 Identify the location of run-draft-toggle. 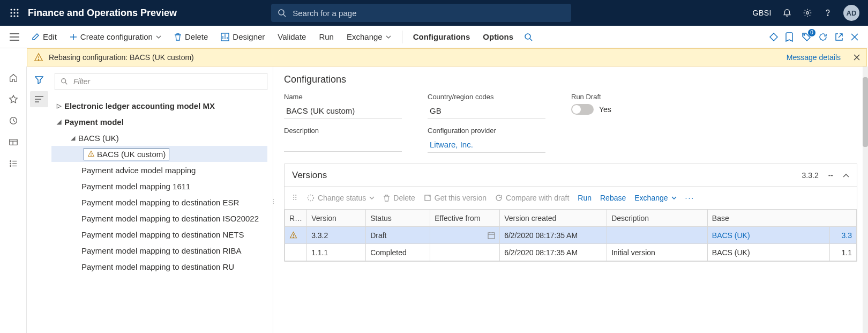
(582, 109).